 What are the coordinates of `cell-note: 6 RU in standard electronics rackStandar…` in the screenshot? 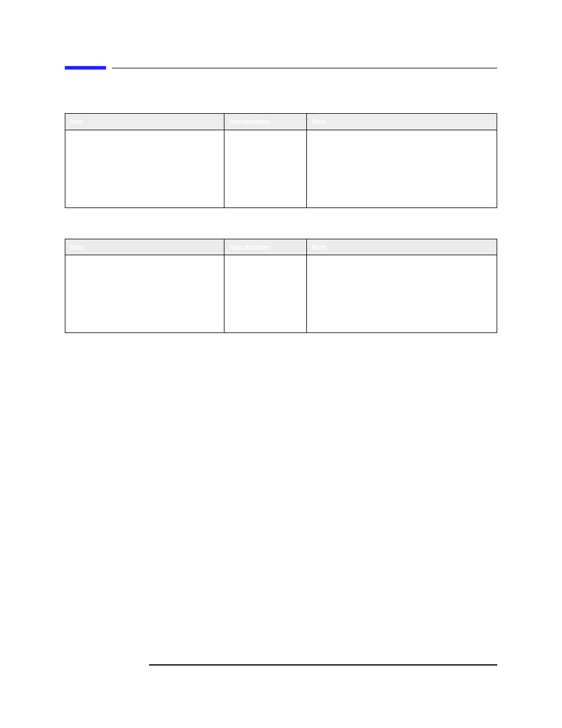 It's located at (402, 294).